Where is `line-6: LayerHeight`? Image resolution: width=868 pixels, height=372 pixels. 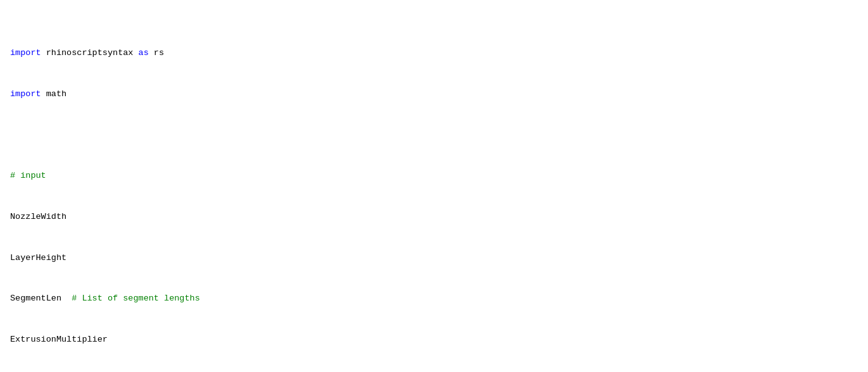 line-6: LayerHeight is located at coordinates (439, 258).